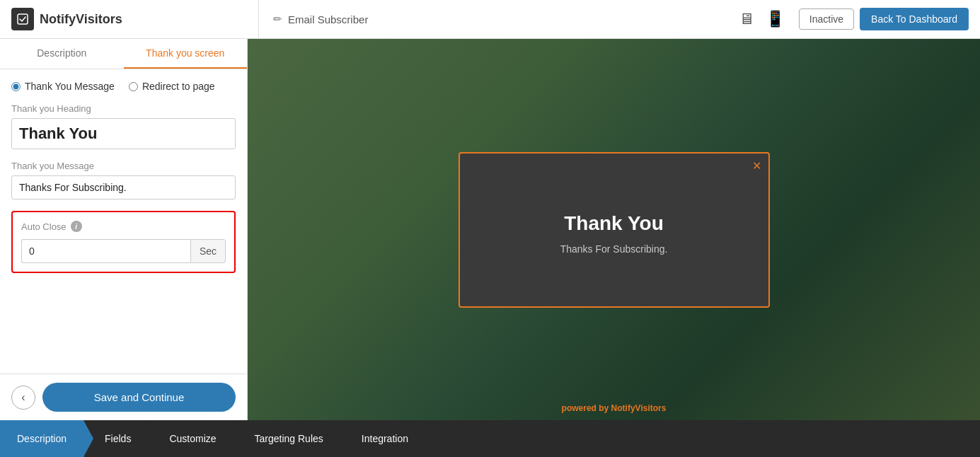  What do you see at coordinates (289, 439) in the screenshot?
I see `nav-label-targeting: Targeting Rules` at bounding box center [289, 439].